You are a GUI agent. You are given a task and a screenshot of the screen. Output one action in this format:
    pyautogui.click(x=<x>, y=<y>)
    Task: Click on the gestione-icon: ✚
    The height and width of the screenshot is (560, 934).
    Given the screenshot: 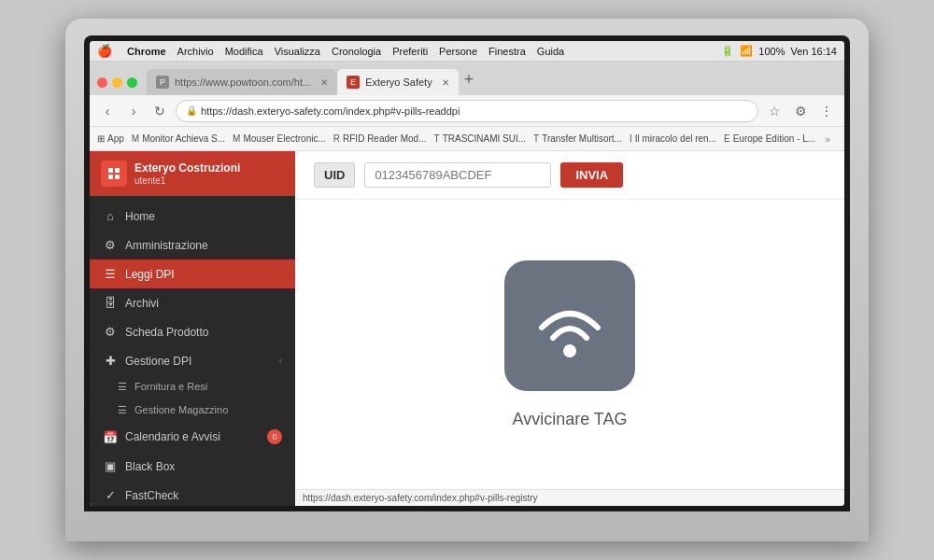 What is the action you would take?
    pyautogui.click(x=110, y=360)
    